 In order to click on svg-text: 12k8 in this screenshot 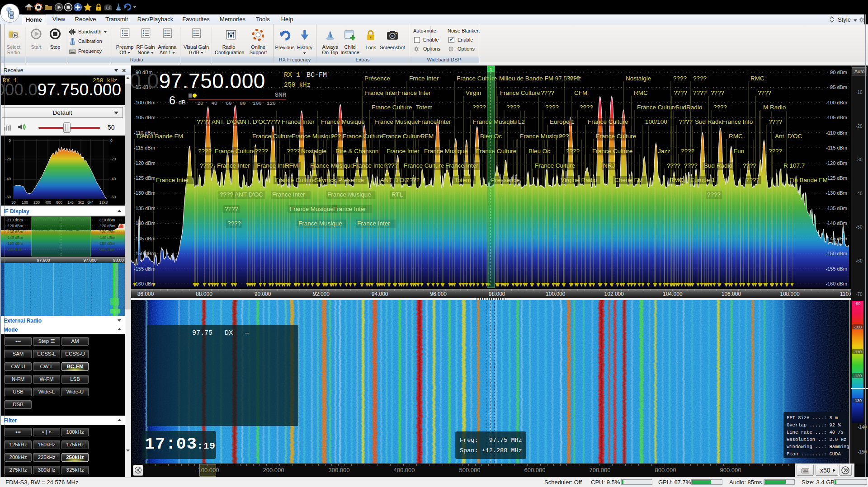, I will do `click(104, 202)`.